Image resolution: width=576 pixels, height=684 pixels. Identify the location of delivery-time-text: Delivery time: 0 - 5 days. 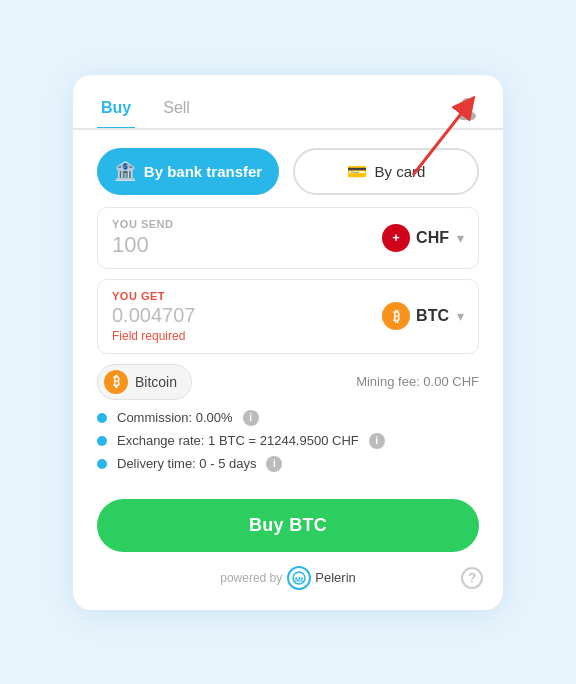
(186, 464).